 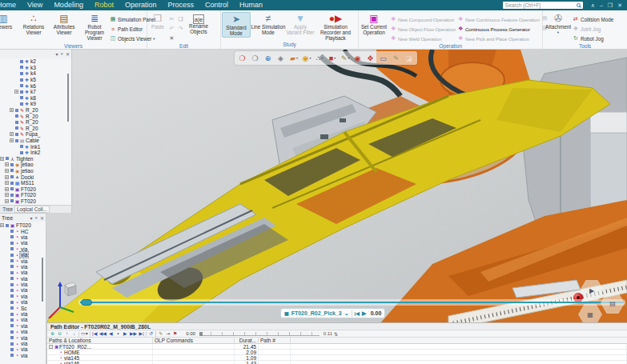 I want to click on tree-item: ❖ k6, so click(x=35, y=86).